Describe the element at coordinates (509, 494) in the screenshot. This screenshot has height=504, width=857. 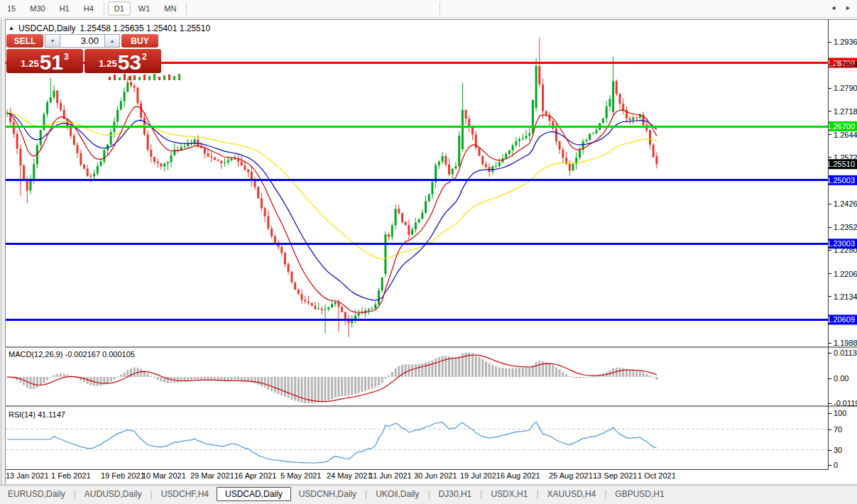
I see `tab-usdx-h1: USDX,H1` at that location.